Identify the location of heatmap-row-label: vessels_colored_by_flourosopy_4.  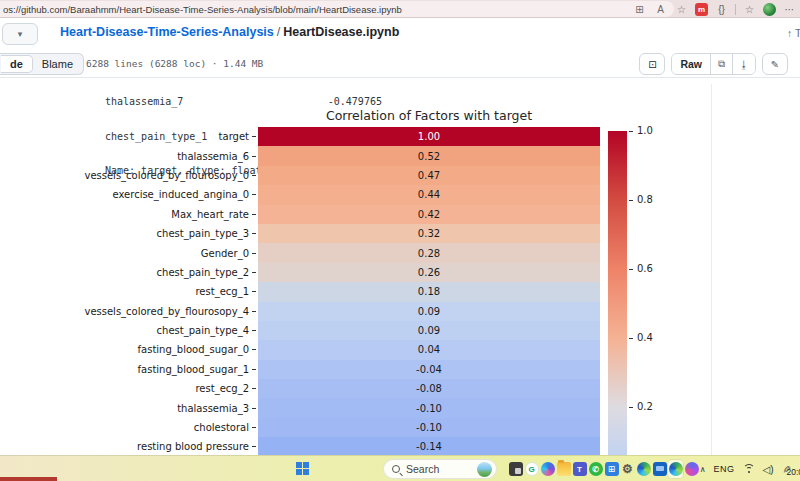
(129, 312).